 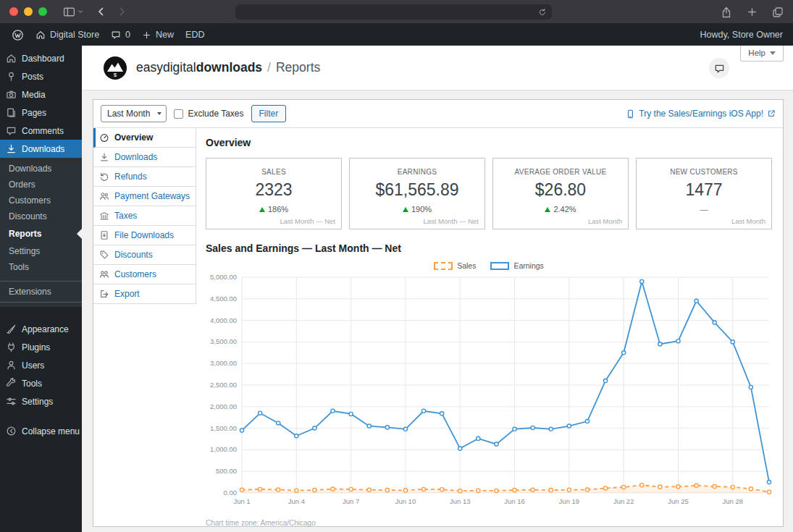 I want to click on chevron-down-icon, so click(x=80, y=12).